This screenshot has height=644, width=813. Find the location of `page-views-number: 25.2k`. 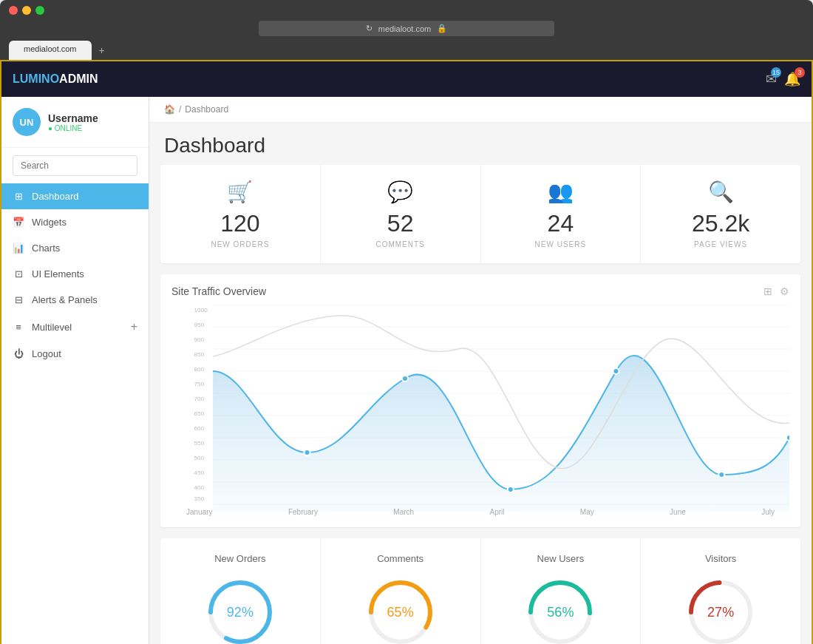

page-views-number: 25.2k is located at coordinates (721, 223).